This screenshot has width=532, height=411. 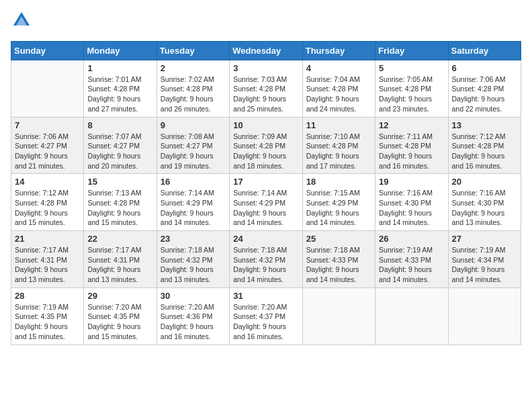 What do you see at coordinates (48, 316) in the screenshot?
I see `calendar-day-cell: 28Sunrise: 7:19 AM Sunset: 4:35 PM Dayli…` at bounding box center [48, 316].